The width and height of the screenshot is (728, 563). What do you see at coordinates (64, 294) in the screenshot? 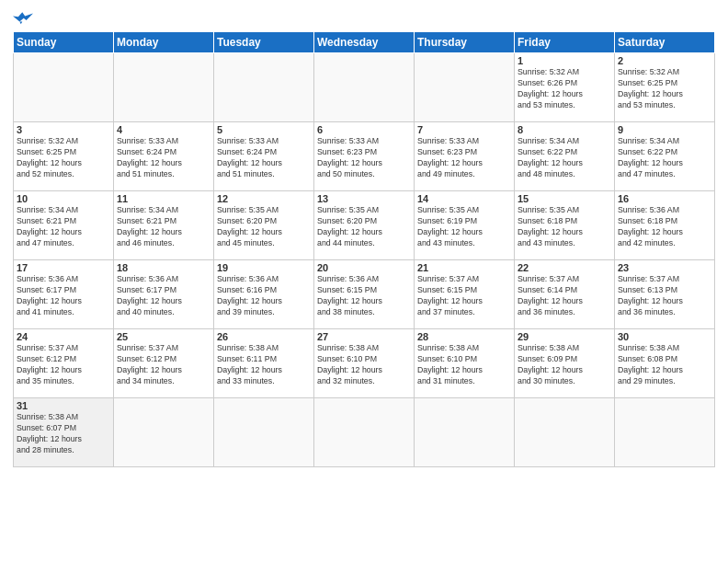
I see `calendar-cell: 17Sunrise: 5:36 AM Sunset: 6:17 PM Dayli…` at bounding box center [64, 294].